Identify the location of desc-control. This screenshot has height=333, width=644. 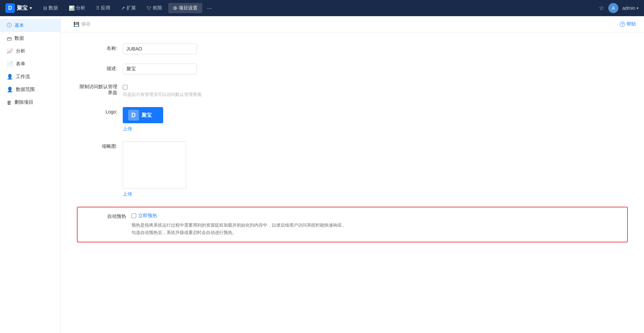
(207, 69).